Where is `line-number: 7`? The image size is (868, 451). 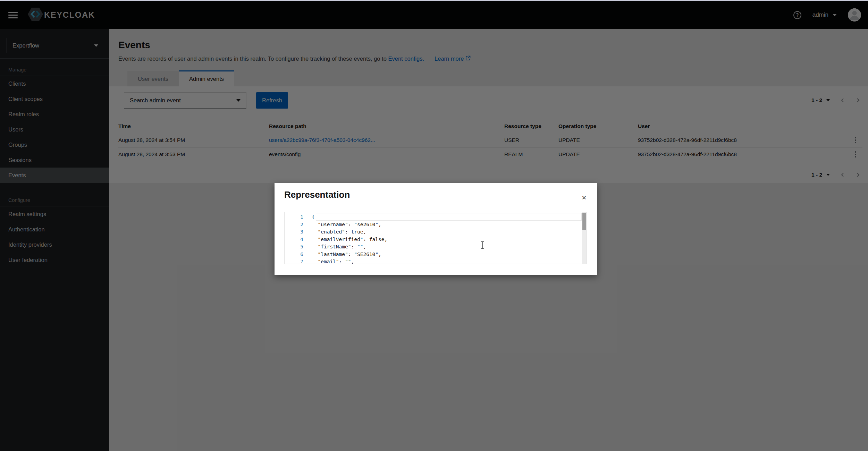 line-number: 7 is located at coordinates (298, 261).